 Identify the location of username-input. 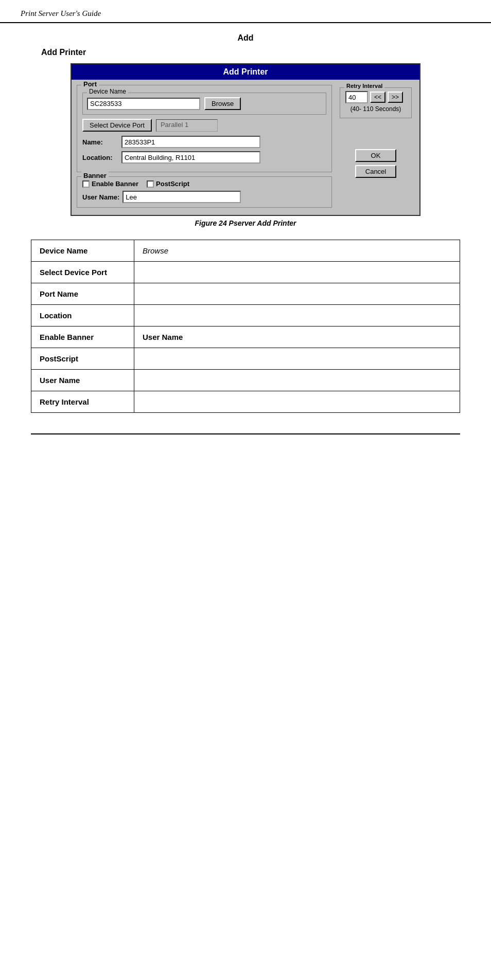
(182, 197).